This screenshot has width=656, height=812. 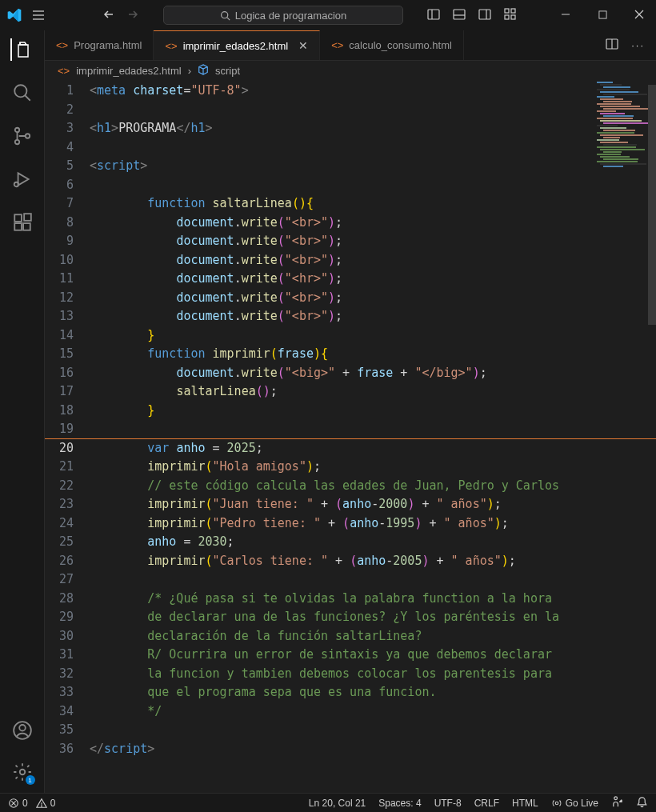 What do you see at coordinates (328, 802) in the screenshot?
I see `status-bar: 0 0 Ln 20, Col 21 Spaces: 4 UTF-8 CRLF H…` at bounding box center [328, 802].